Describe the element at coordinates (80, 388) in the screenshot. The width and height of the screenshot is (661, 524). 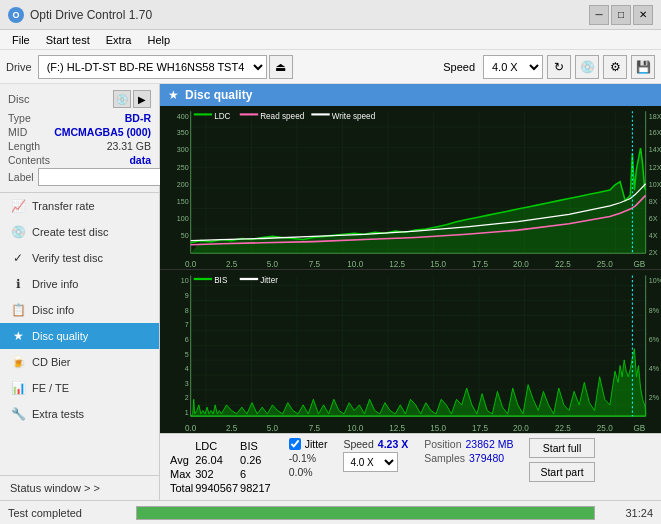
I see `sidebar-item-fe-te: 📊 FE / TE` at that location.